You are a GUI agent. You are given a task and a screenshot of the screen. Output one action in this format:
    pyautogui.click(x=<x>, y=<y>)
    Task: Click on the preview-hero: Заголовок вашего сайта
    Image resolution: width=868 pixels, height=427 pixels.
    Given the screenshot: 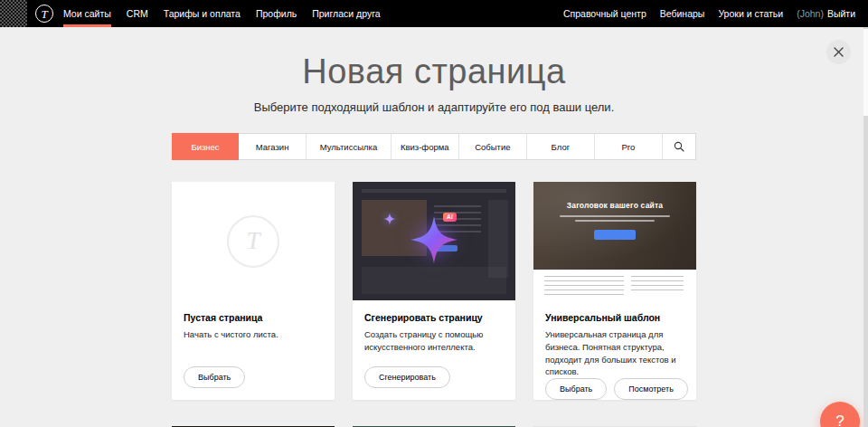 What is the action you would take?
    pyautogui.click(x=615, y=226)
    